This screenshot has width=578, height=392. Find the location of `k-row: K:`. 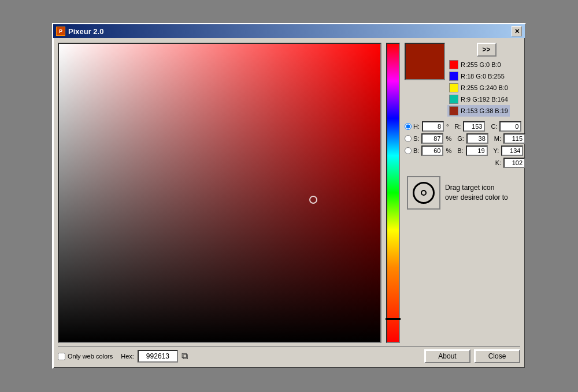

k-row: K: is located at coordinates (465, 163).